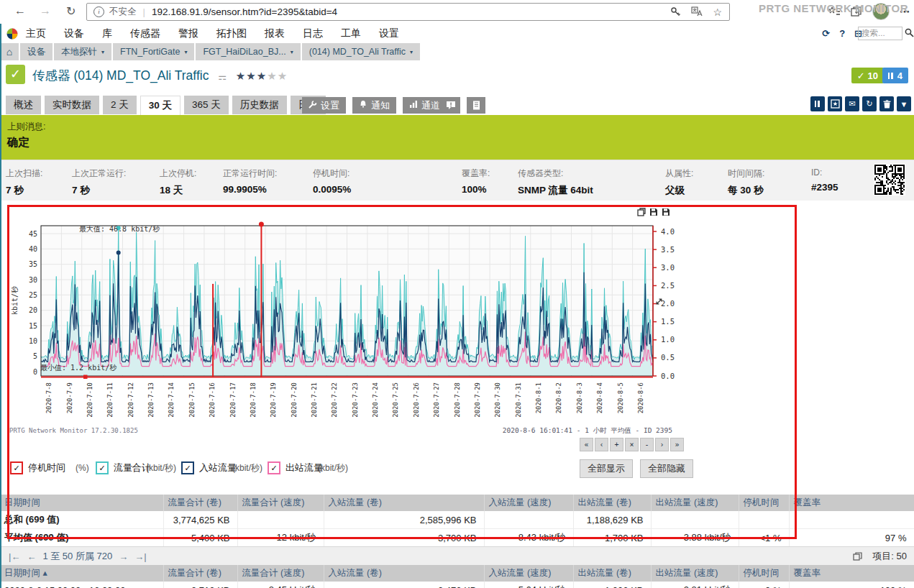 The width and height of the screenshot is (914, 588). I want to click on main-menu-item-8: 日志, so click(313, 34).